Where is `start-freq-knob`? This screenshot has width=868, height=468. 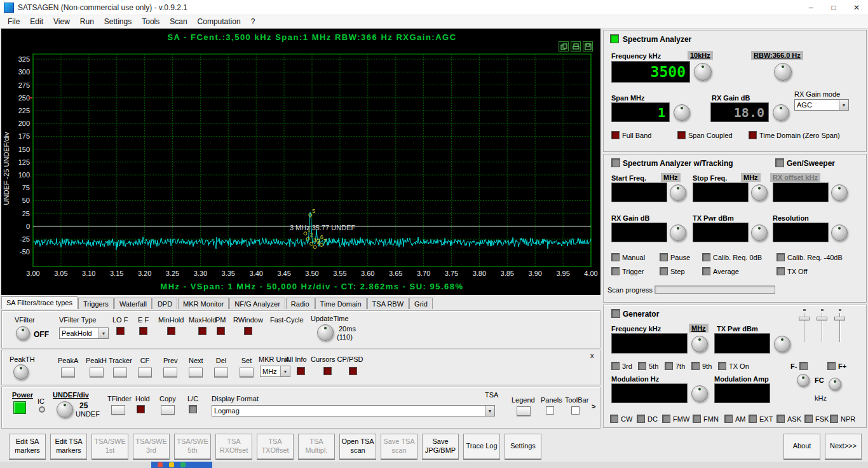 start-freq-knob is located at coordinates (678, 193).